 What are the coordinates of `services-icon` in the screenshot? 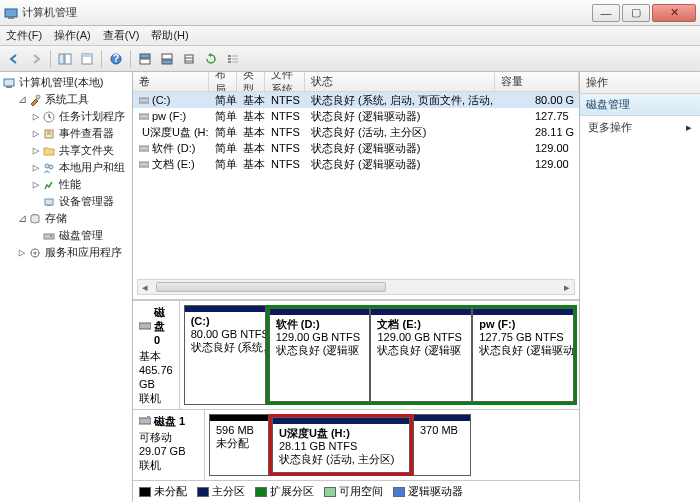 It's located at (35, 253).